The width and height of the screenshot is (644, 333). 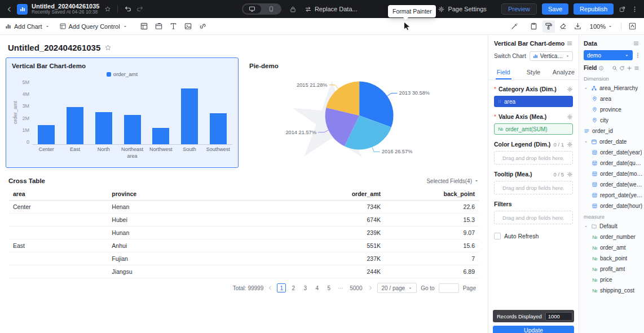 I want to click on goto-page-input, so click(x=449, y=288).